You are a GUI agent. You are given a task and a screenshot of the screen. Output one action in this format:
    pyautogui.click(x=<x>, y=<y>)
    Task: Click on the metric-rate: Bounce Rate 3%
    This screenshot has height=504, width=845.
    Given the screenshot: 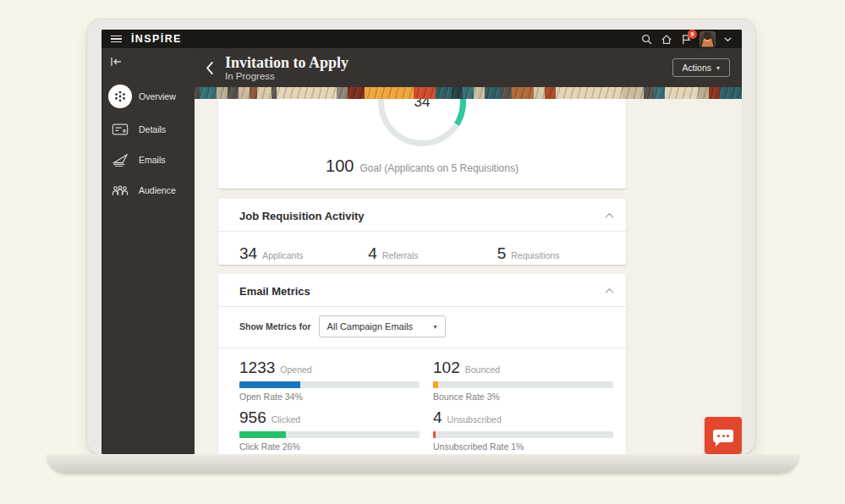 What is the action you would take?
    pyautogui.click(x=523, y=397)
    